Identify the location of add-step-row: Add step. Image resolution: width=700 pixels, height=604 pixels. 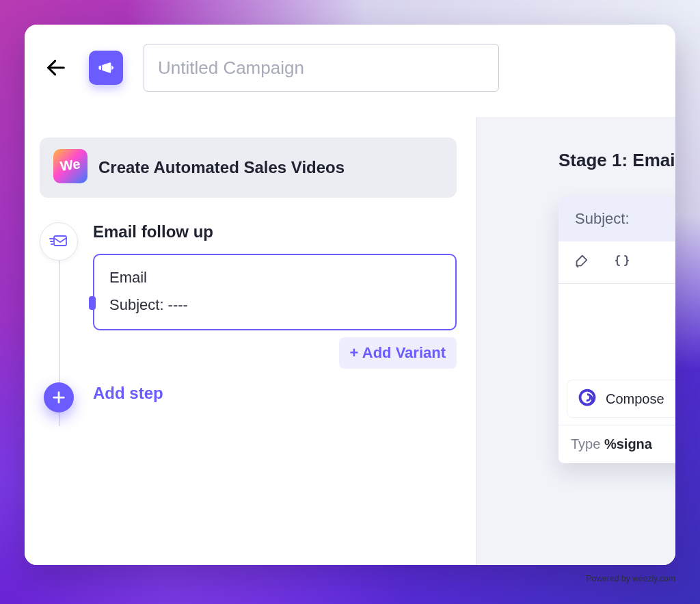
(248, 393).